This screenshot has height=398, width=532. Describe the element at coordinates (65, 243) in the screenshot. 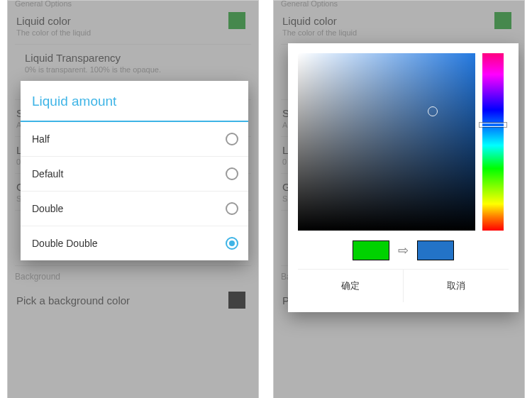

I see `option-label: Double Double` at that location.